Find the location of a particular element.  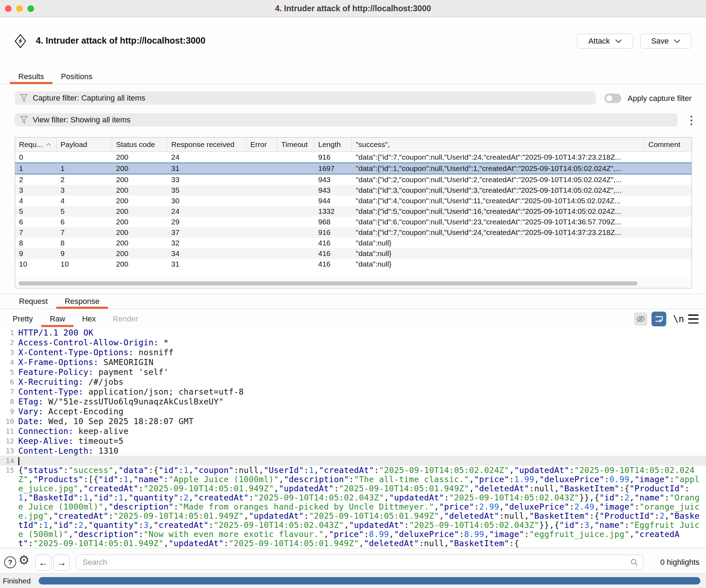

hide-nonprintable-button is located at coordinates (641, 319).